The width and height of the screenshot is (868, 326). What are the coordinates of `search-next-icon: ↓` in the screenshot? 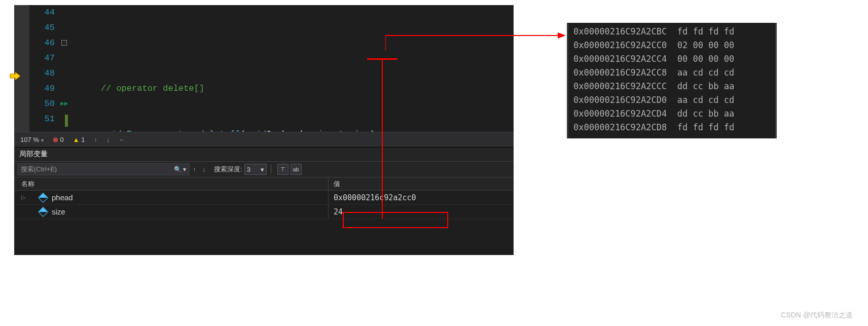 It's located at (204, 169).